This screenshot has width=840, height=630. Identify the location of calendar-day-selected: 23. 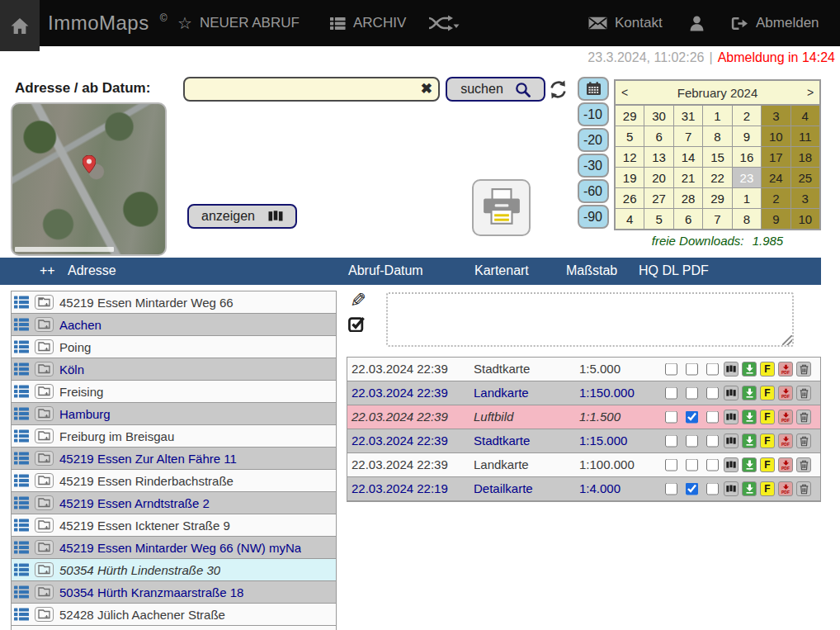
(747, 178).